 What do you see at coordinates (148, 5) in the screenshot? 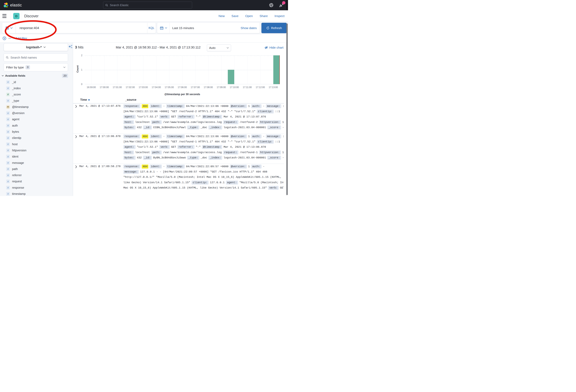
I see `global-search-input: Search Elastic` at bounding box center [148, 5].